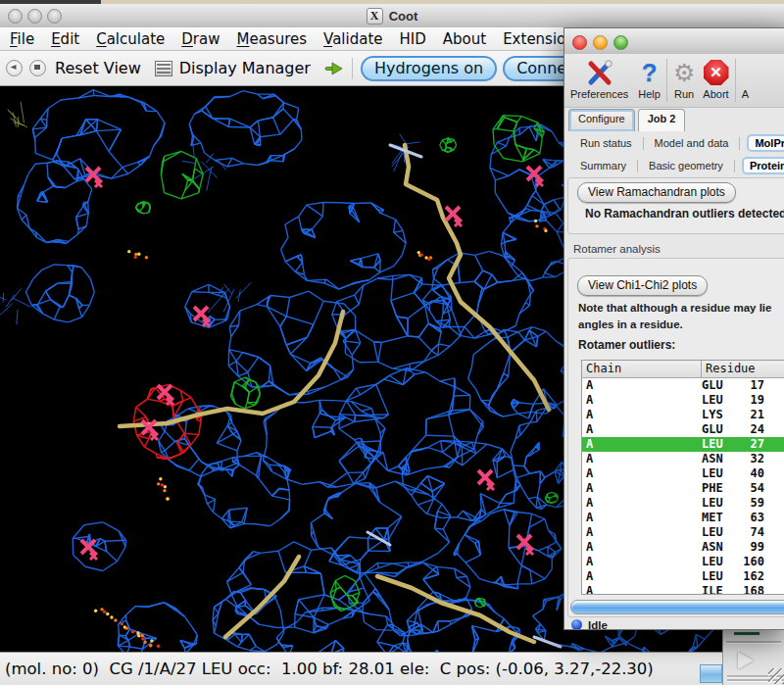 Image resolution: width=784 pixels, height=685 pixels. What do you see at coordinates (353, 39) in the screenshot?
I see `menu-item-validate: Validate` at bounding box center [353, 39].